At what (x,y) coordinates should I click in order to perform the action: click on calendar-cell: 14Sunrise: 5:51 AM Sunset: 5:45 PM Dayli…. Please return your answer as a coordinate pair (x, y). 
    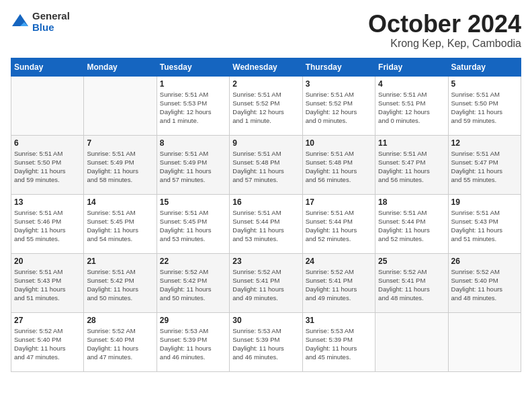
    Looking at the image, I should click on (120, 224).